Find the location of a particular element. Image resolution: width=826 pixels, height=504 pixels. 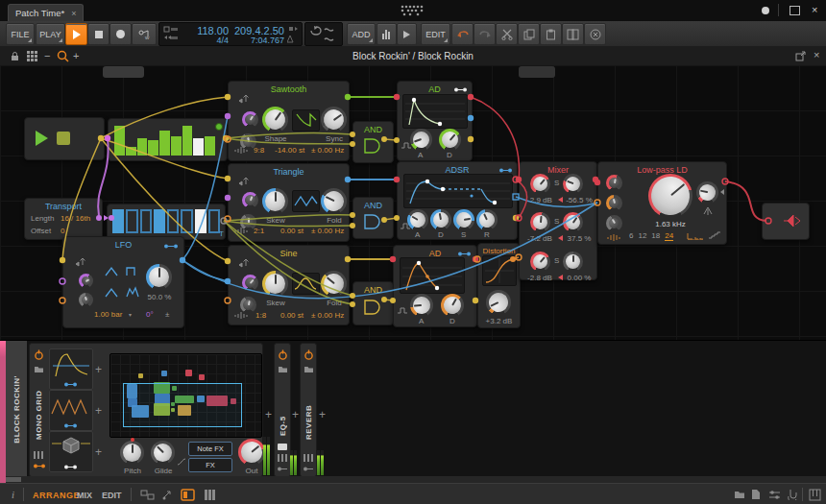

module-and-1: AND is located at coordinates (373, 142).